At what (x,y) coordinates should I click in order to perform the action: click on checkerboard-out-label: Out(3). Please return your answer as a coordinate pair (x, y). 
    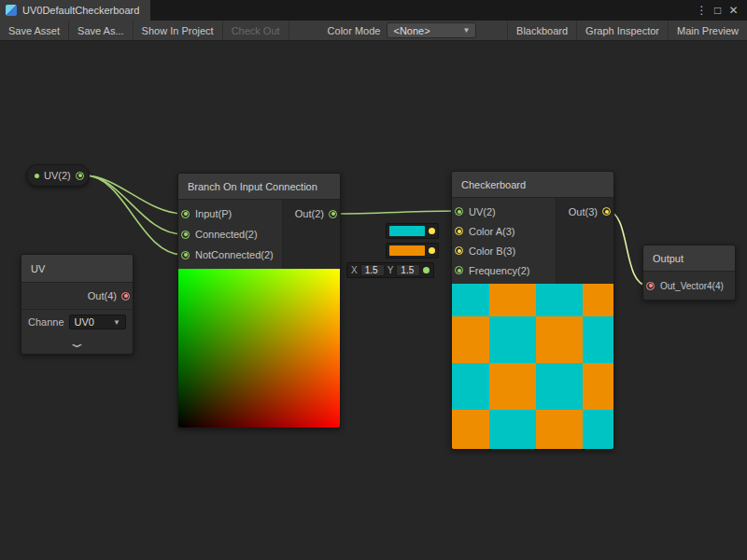
    Looking at the image, I should click on (583, 212).